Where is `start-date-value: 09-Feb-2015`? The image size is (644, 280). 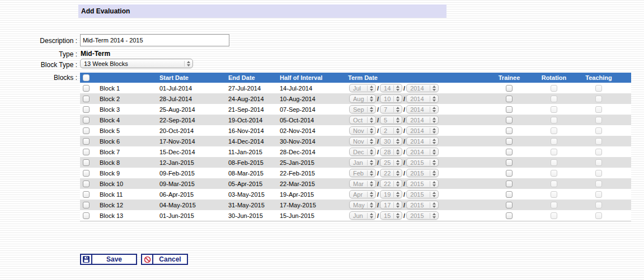
start-date-value: 09-Feb-2015 is located at coordinates (194, 173).